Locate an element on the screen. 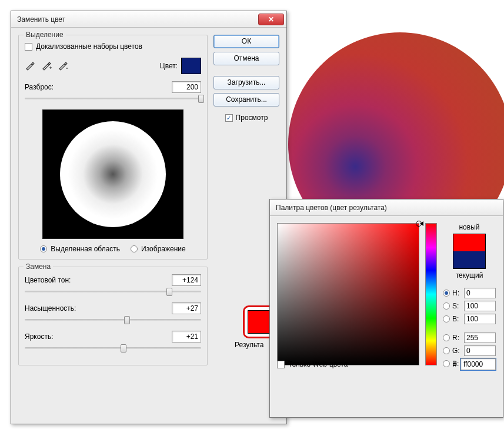  hue-strip is located at coordinates (431, 294).